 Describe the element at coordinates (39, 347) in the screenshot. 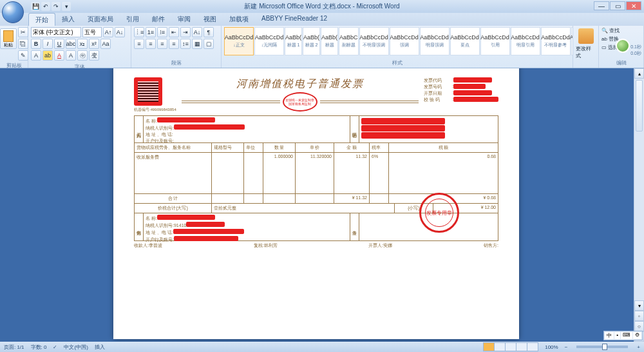

I see `status-words: 字数: 0` at that location.